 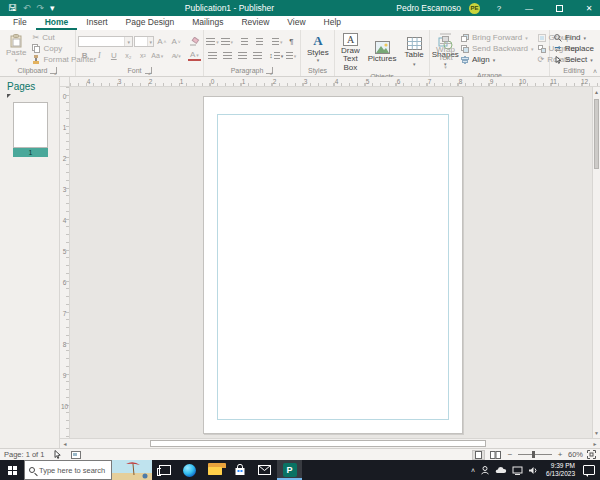 I want to click on save-icon: 🖫, so click(x=12, y=8).